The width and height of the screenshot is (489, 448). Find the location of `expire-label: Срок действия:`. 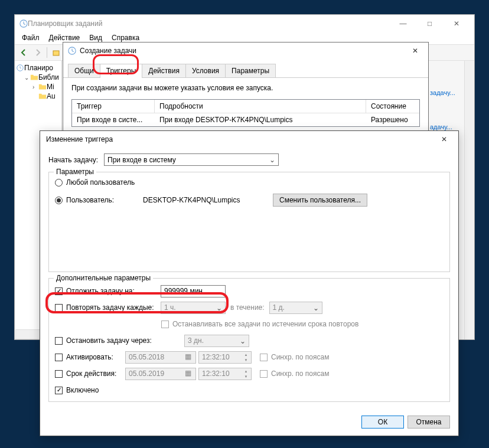

expire-label: Срок действия: is located at coordinates (96, 374).